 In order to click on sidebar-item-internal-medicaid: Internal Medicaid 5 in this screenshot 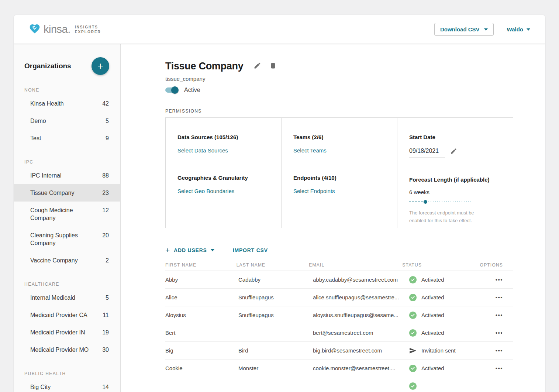, I will do `click(67, 298)`.